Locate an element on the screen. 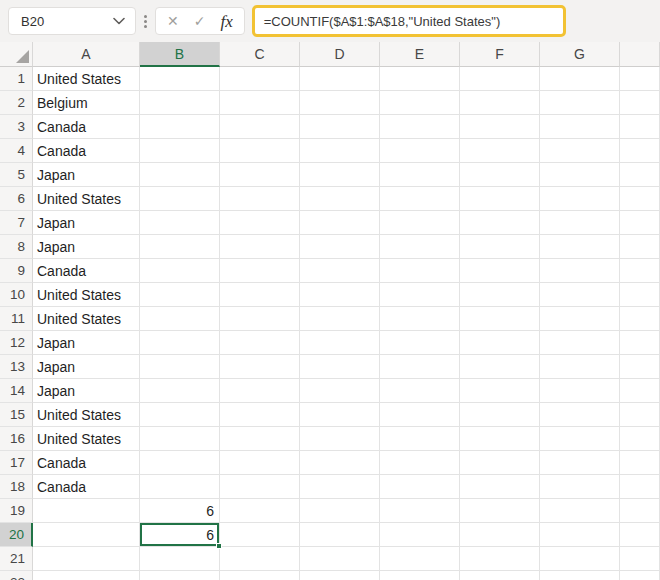  cell-C5 is located at coordinates (260, 175).